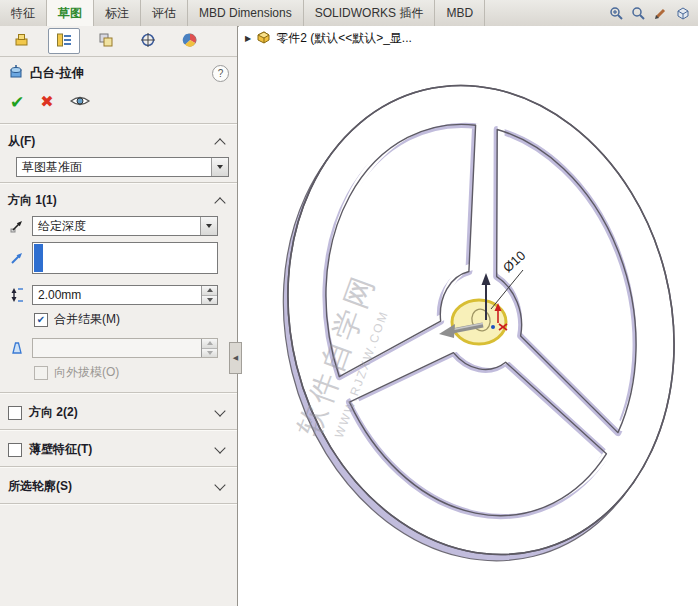 The image size is (698, 606). What do you see at coordinates (220, 74) in the screenshot?
I see `help-icon: ?` at bounding box center [220, 74].